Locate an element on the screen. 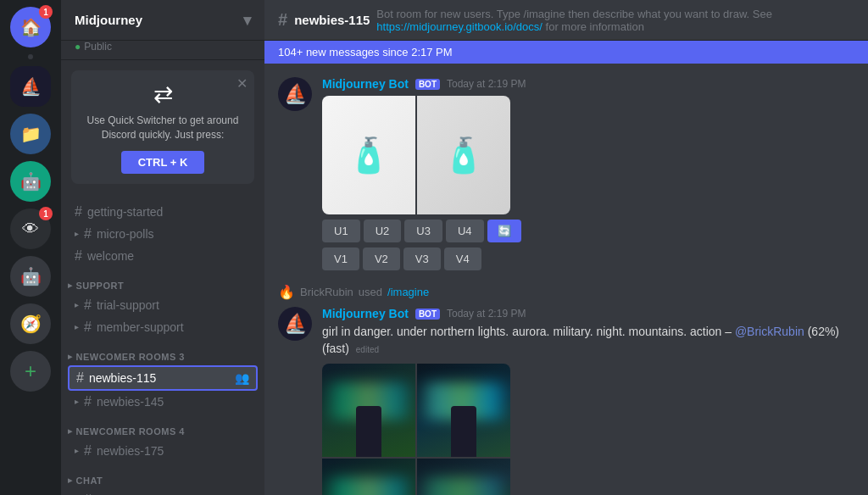 This screenshot has height=495, width=868. v2-button: V2 is located at coordinates (381, 259).